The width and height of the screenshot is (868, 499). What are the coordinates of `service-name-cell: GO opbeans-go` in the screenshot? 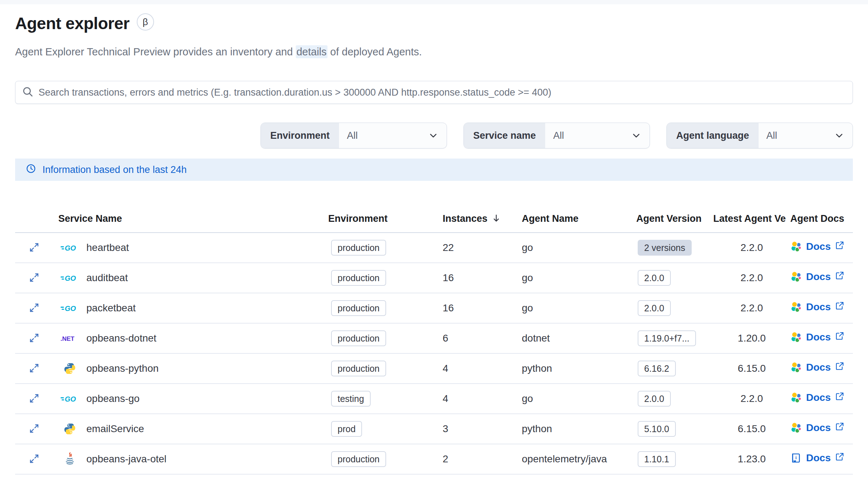 It's located at (193, 399).